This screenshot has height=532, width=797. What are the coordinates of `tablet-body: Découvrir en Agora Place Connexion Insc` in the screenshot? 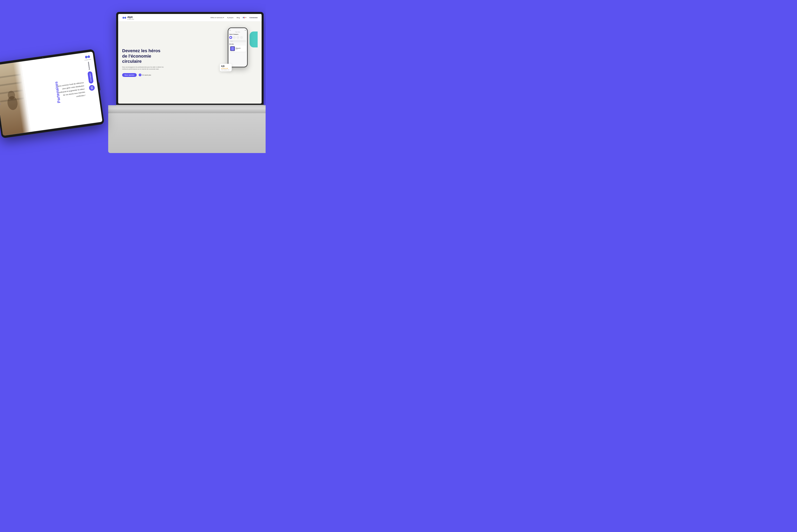 It's located at (52, 94).